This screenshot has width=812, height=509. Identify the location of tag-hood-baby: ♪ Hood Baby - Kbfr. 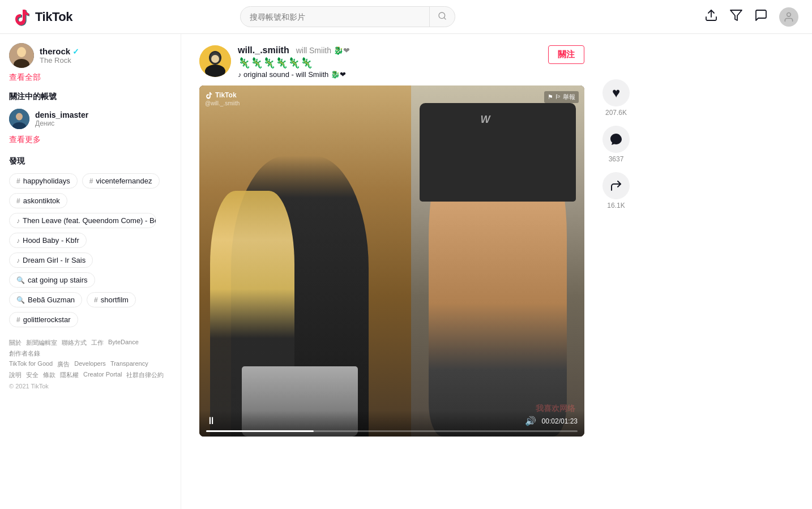
(48, 240).